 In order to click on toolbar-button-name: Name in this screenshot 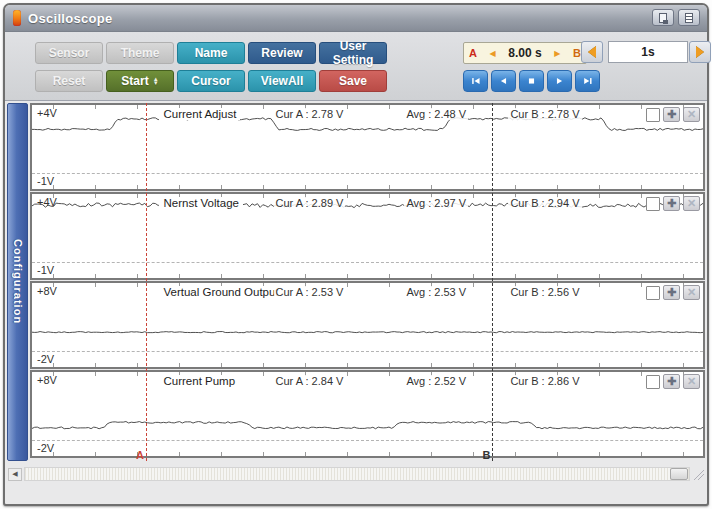, I will do `click(211, 53)`.